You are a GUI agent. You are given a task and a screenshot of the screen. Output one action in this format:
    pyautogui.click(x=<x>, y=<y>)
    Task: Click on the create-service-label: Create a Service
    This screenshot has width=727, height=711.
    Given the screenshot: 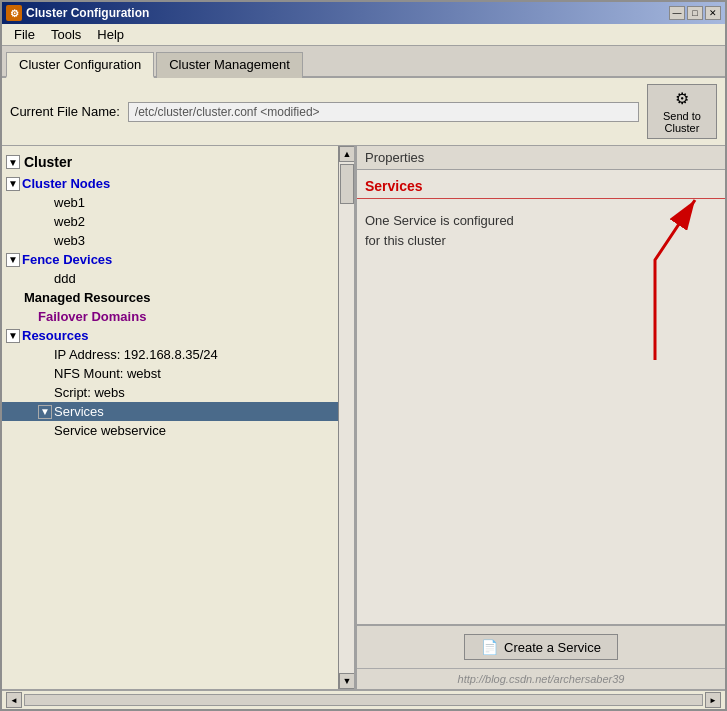 What is the action you would take?
    pyautogui.click(x=552, y=648)
    